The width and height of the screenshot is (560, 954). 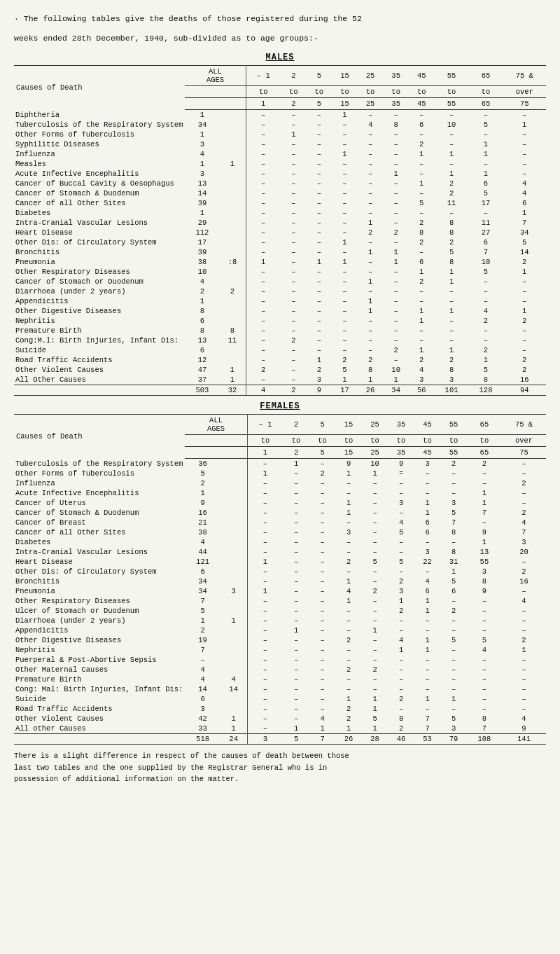 What do you see at coordinates (280, 699) in the screenshot?
I see `table-row: Suicide6–––11211––` at bounding box center [280, 699].